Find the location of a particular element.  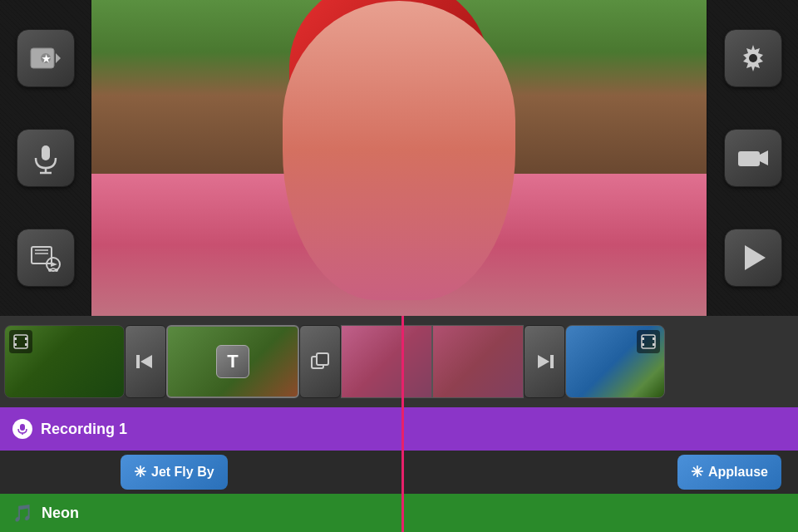

music-note-icon: 🎵 is located at coordinates (23, 513).